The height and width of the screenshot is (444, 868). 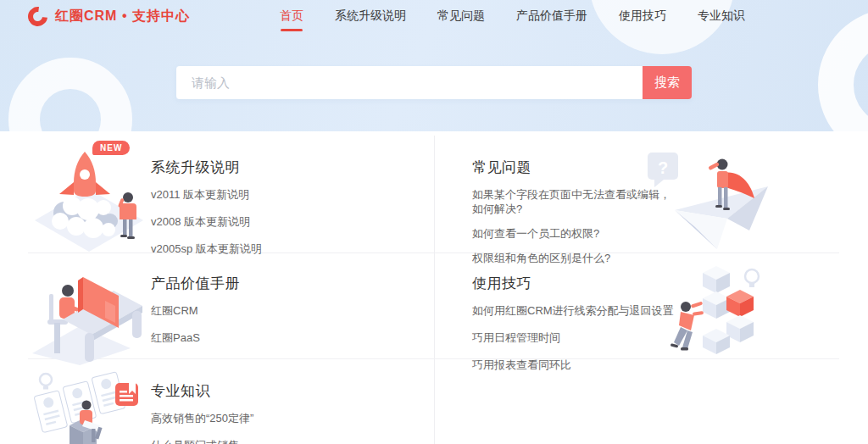 I want to click on link-consultative-selling: 什么是顾问式销售, so click(x=292, y=441).